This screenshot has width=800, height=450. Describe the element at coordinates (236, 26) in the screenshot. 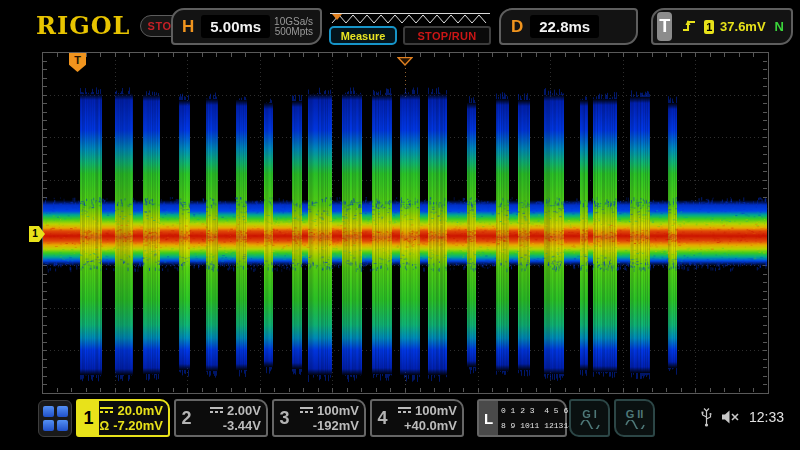

I see `timebase-value: 5.00ms` at that location.